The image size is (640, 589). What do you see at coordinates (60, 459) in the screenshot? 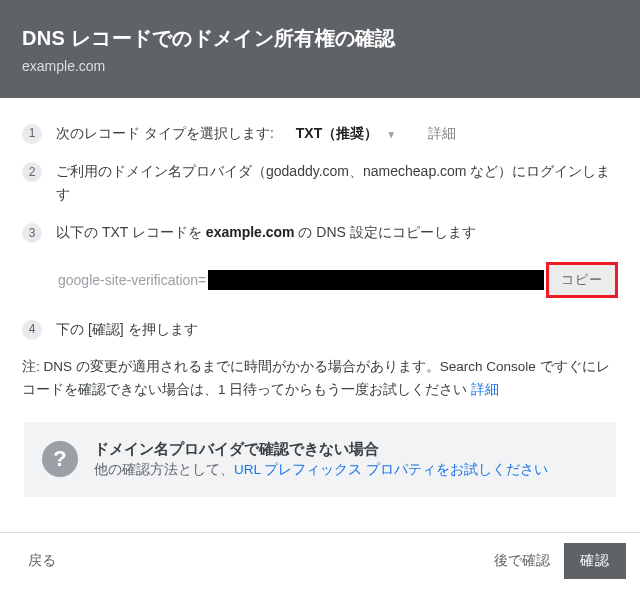
I see `question-icon: ?` at bounding box center [60, 459].